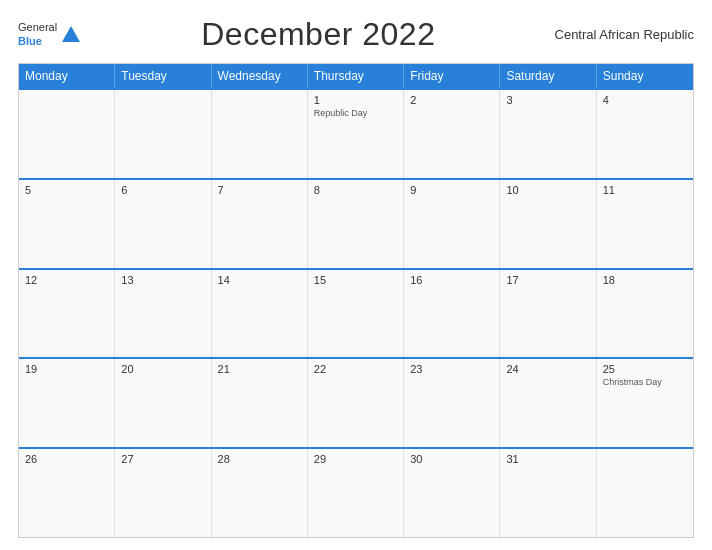 This screenshot has height=550, width=712. Describe the element at coordinates (66, 459) in the screenshot. I see `day-number: 26` at that location.